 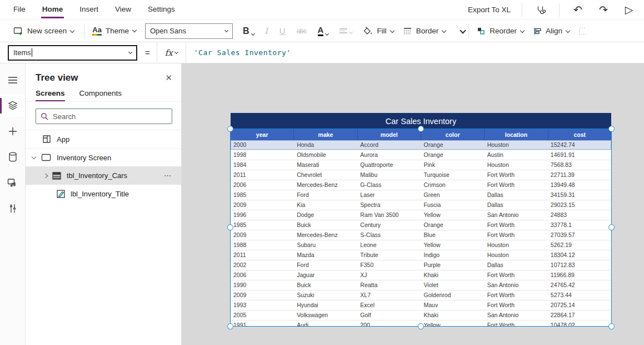 What do you see at coordinates (346, 31) in the screenshot?
I see `text-align-button` at bounding box center [346, 31].